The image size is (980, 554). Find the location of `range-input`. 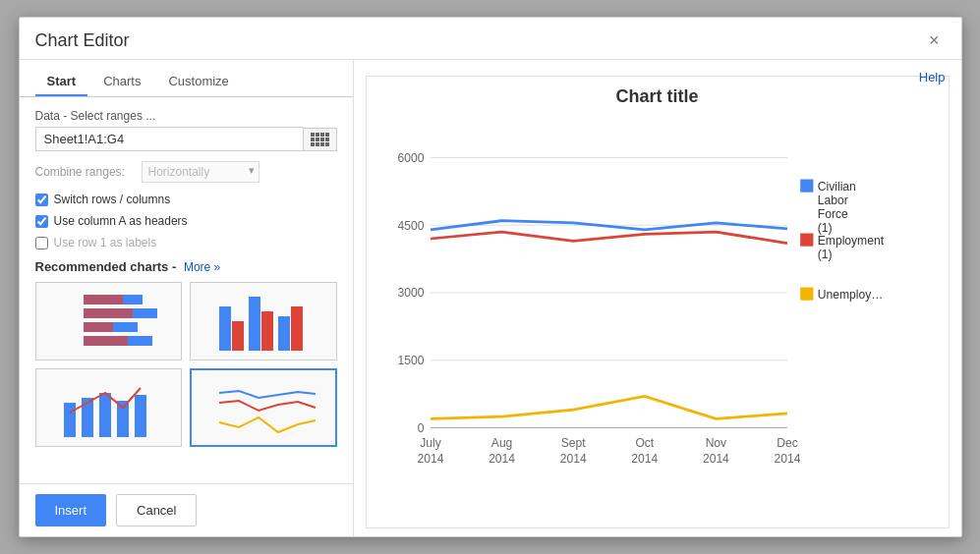

range-input is located at coordinates (169, 139).